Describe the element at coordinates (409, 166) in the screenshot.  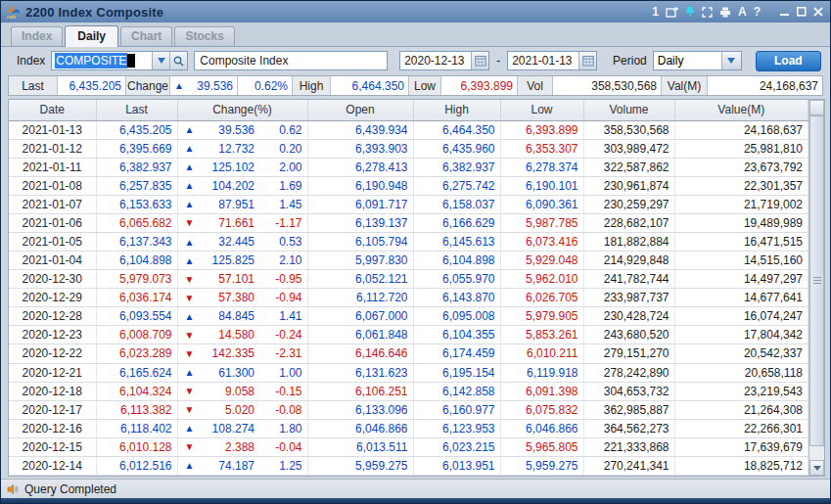
I see `table-row: 2021-01-116,382.937▲125.1022.006,278.413…` at that location.